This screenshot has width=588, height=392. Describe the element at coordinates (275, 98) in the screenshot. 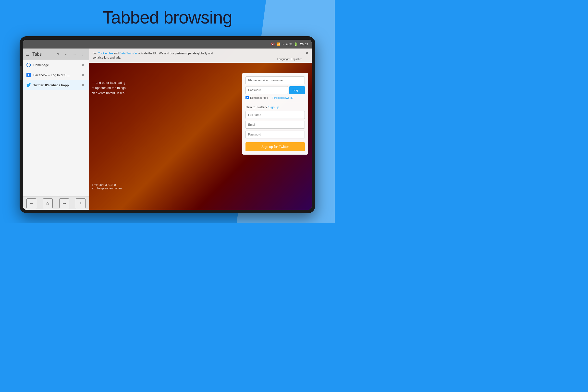

I see `remember-me-row: Remember me - Forgot password?` at that location.